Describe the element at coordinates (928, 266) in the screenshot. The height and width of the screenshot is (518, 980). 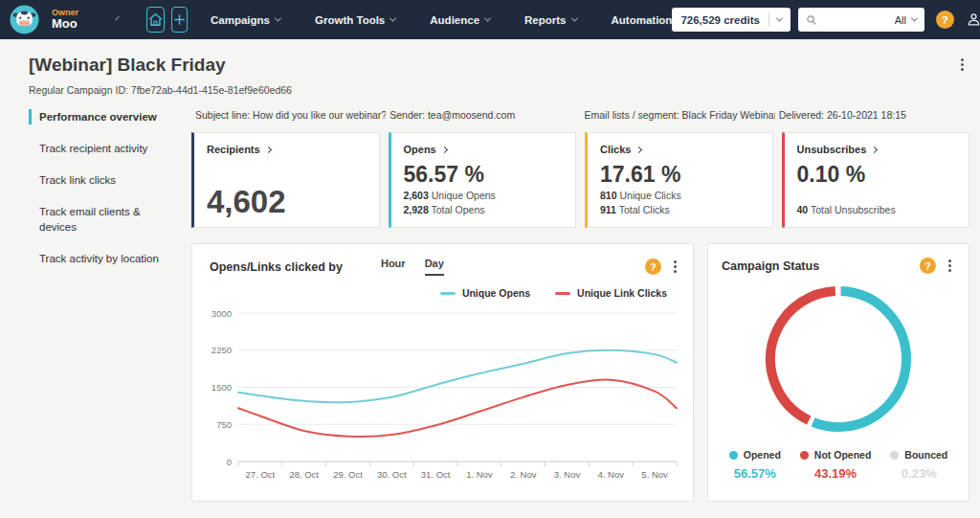
I see `campaign-status-help-button: ?` at that location.